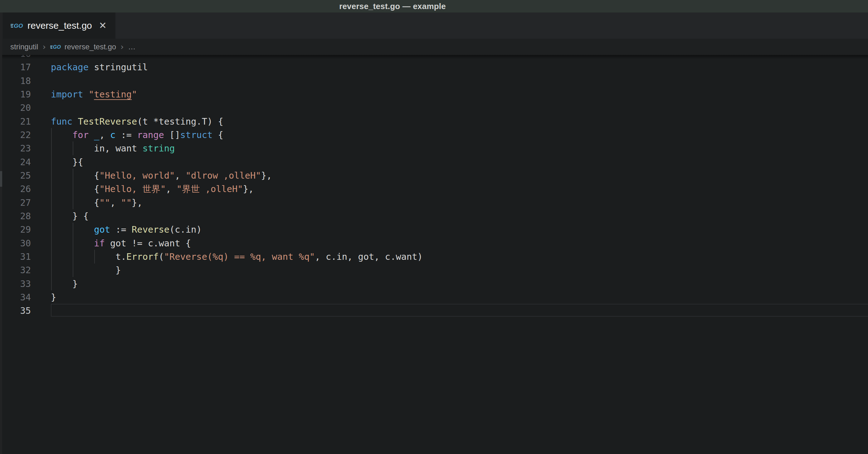 The height and width of the screenshot is (454, 868). I want to click on code-line: 28 } {, so click(434, 216).